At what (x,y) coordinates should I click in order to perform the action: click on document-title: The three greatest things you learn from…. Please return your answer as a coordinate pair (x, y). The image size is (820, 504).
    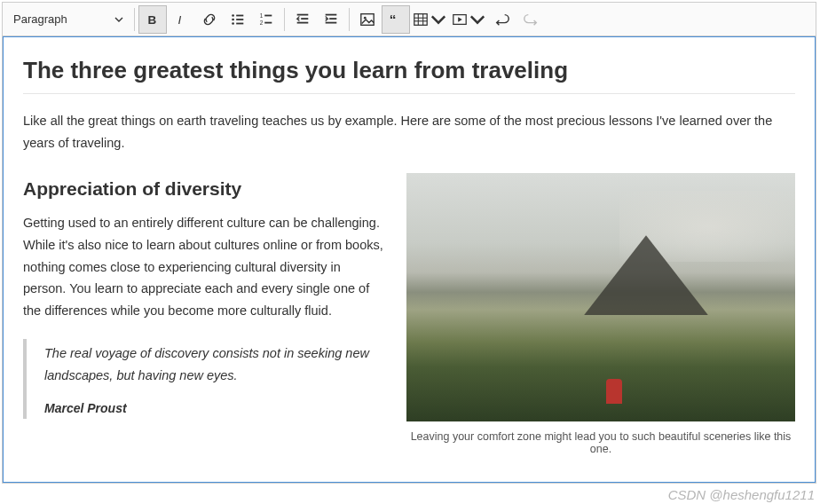
    Looking at the image, I should click on (409, 75).